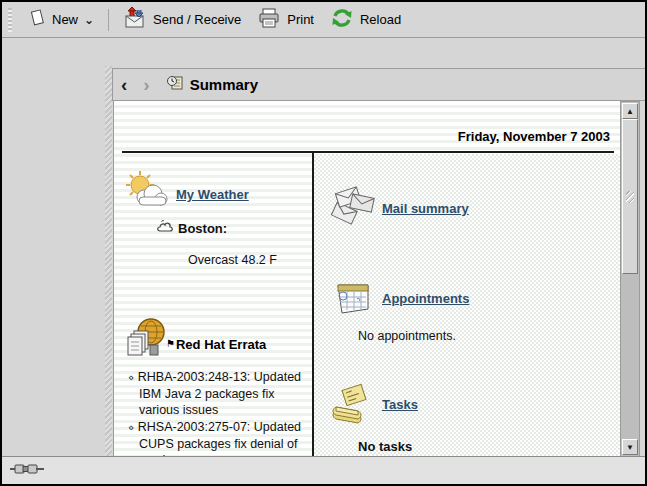 The height and width of the screenshot is (486, 647). Describe the element at coordinates (324, 470) in the screenshot. I see `status-bar` at that location.